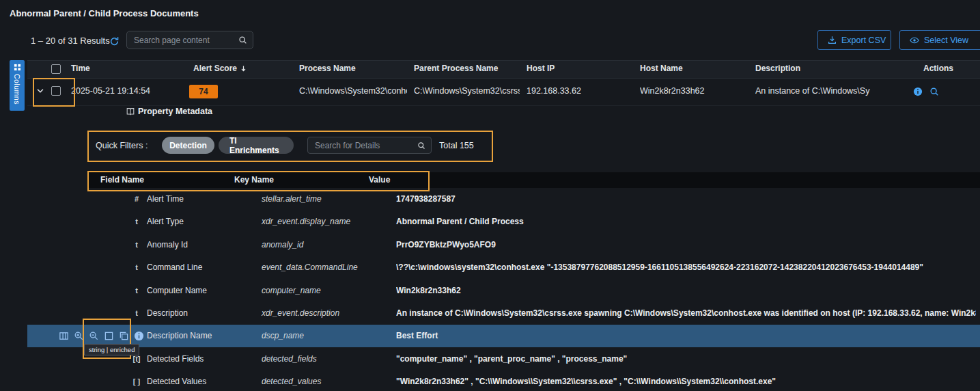  Describe the element at coordinates (17, 85) in the screenshot. I see `columns-panel-tab: Columns` at that location.